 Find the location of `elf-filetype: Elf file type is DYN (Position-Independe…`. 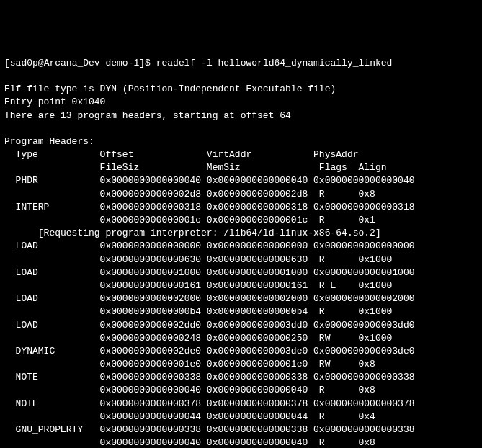

elf-filetype: Elf file type is DYN (Position-Independe… is located at coordinates (170, 89).